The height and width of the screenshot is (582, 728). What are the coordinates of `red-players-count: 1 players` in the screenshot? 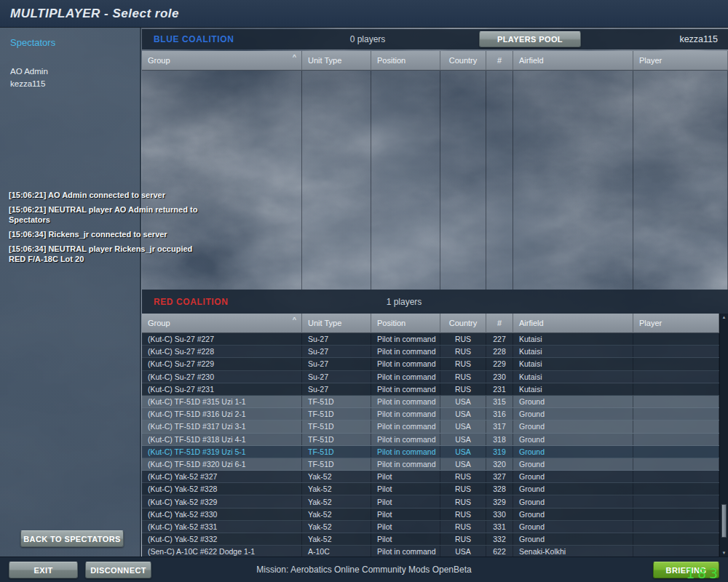 It's located at (404, 302).